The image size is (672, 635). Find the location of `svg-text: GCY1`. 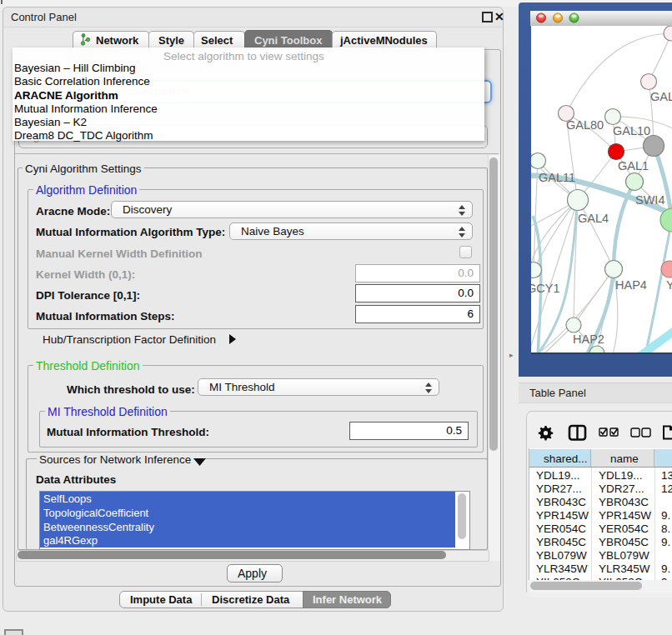

svg-text: GCY1 is located at coordinates (545, 288).